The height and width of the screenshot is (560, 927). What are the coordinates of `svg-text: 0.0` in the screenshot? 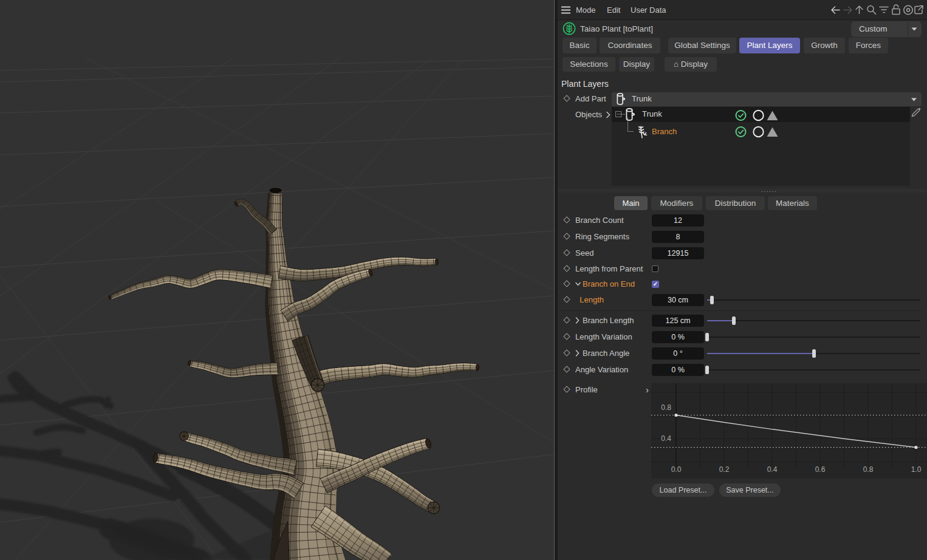 It's located at (677, 470).